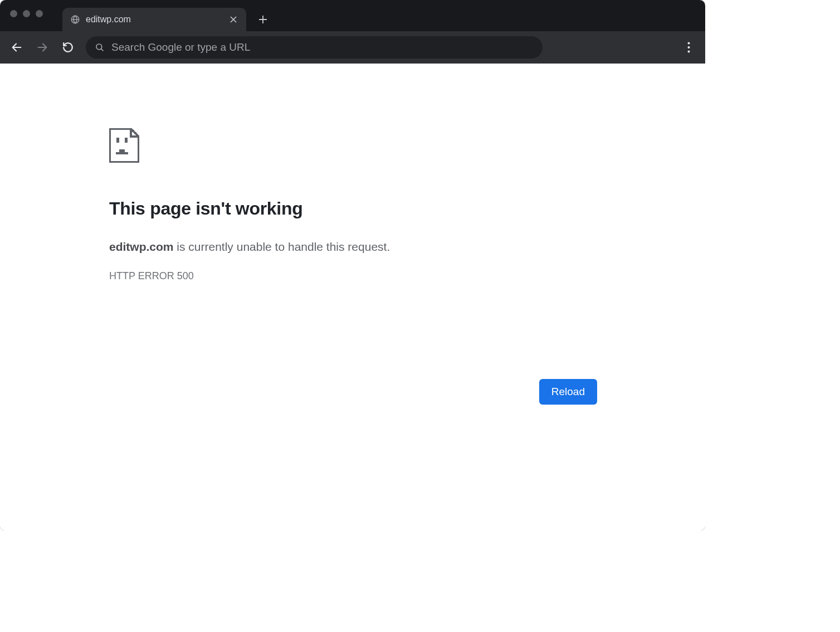 The width and height of the screenshot is (840, 632). I want to click on address-input, so click(323, 47).